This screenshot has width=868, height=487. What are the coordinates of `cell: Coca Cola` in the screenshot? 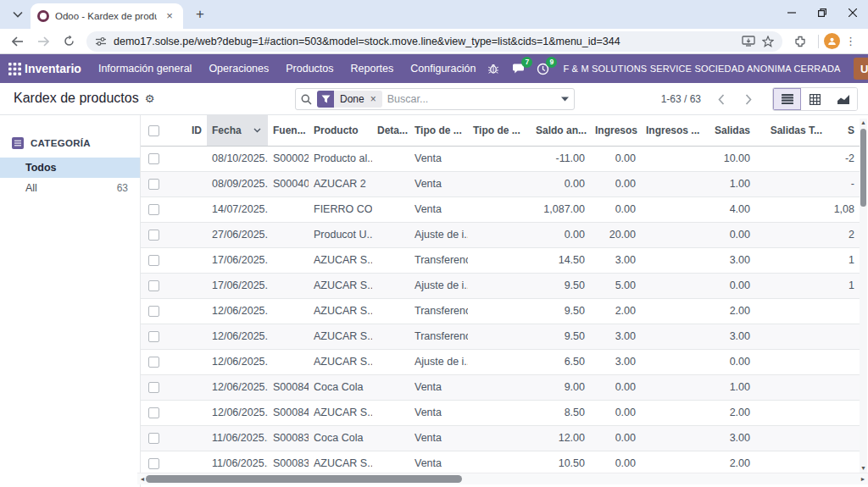 It's located at (341, 387).